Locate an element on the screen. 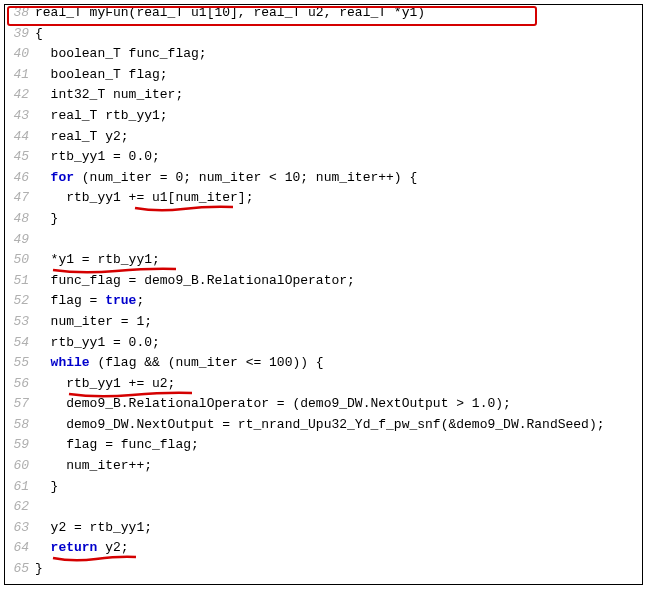 Image resolution: width=647 pixels, height=589 pixels. line-number: 64 is located at coordinates (20, 548).